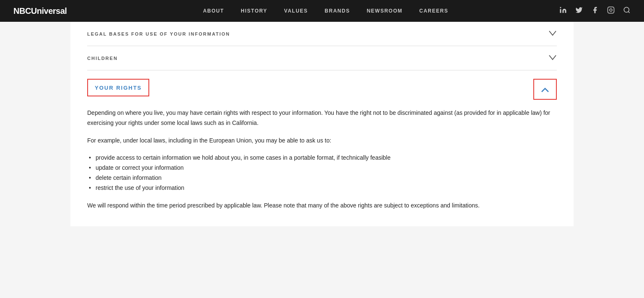 Image resolution: width=644 pixels, height=298 pixels. Describe the element at coordinates (322, 34) in the screenshot. I see `legal-bases-section: LEGAL BASES FOR USE OF YOUR INFORMATION` at that location.